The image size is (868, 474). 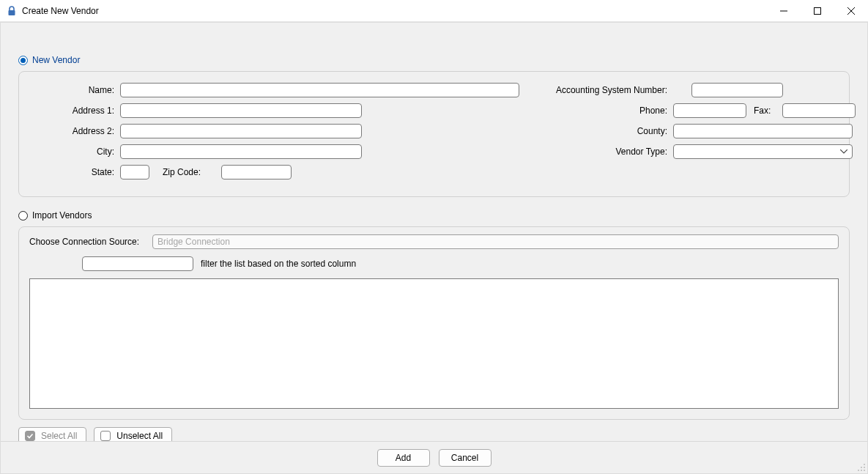 What do you see at coordinates (819, 111) in the screenshot?
I see `fax-input` at bounding box center [819, 111].